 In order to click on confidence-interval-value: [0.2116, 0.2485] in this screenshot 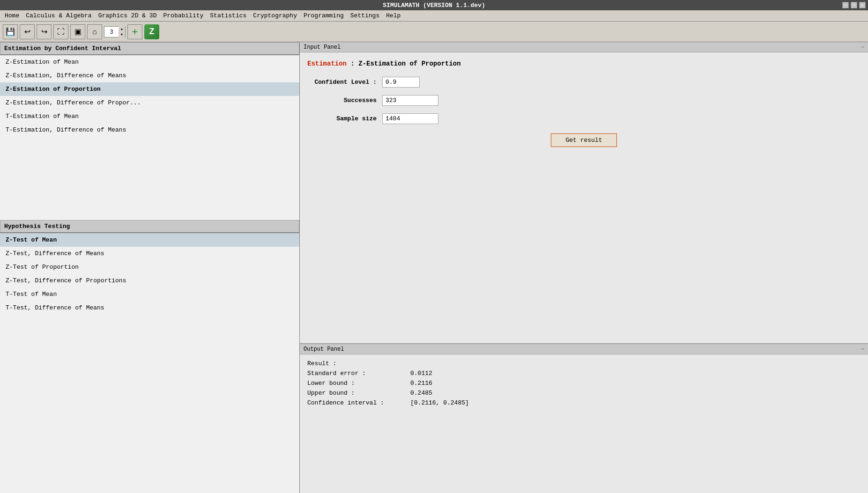, I will do `click(439, 403)`.